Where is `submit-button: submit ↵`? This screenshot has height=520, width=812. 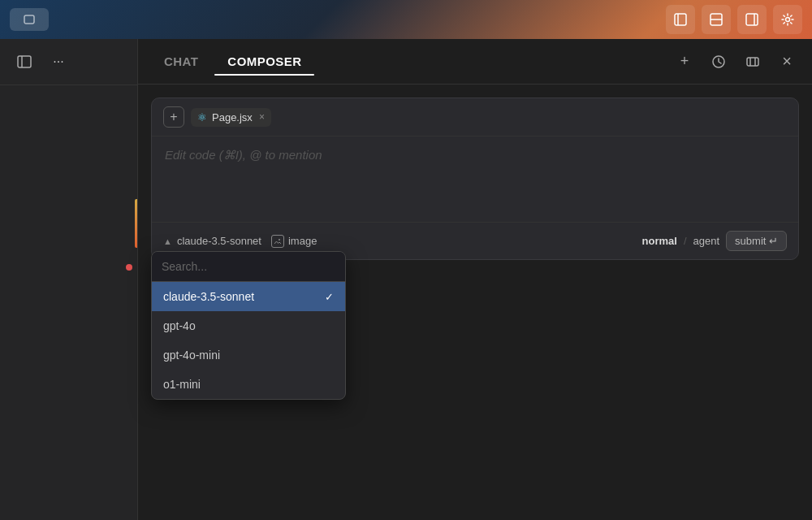
submit-button: submit ↵ is located at coordinates (757, 240).